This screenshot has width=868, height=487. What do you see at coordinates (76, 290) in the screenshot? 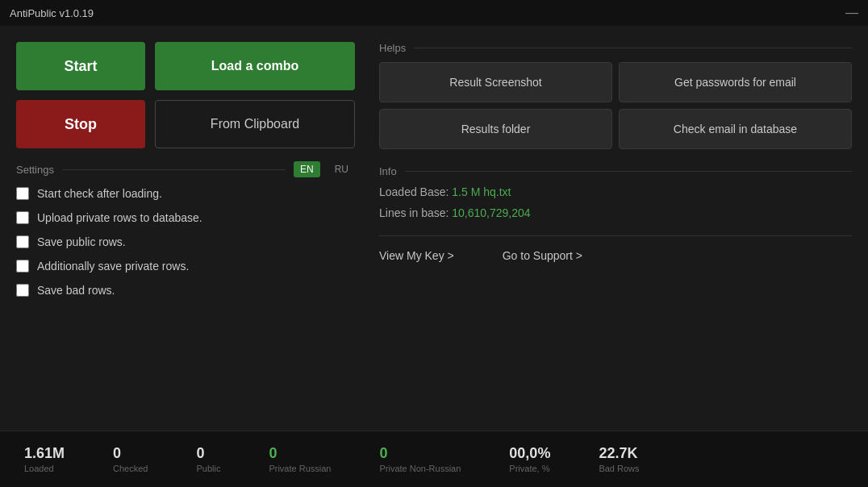
I see `save-bad-rows-label: Save bad rows.` at bounding box center [76, 290].